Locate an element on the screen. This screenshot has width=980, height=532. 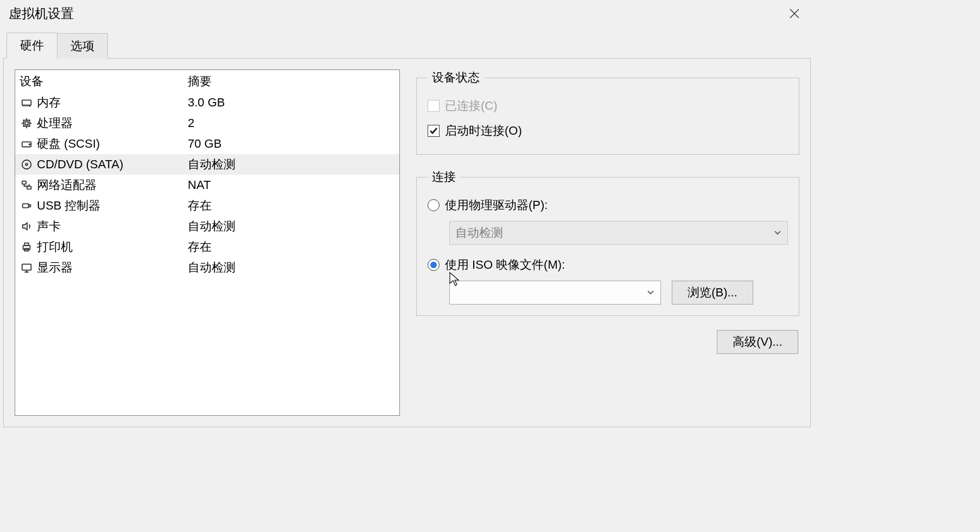
connection-legend: 连接 is located at coordinates (444, 177).